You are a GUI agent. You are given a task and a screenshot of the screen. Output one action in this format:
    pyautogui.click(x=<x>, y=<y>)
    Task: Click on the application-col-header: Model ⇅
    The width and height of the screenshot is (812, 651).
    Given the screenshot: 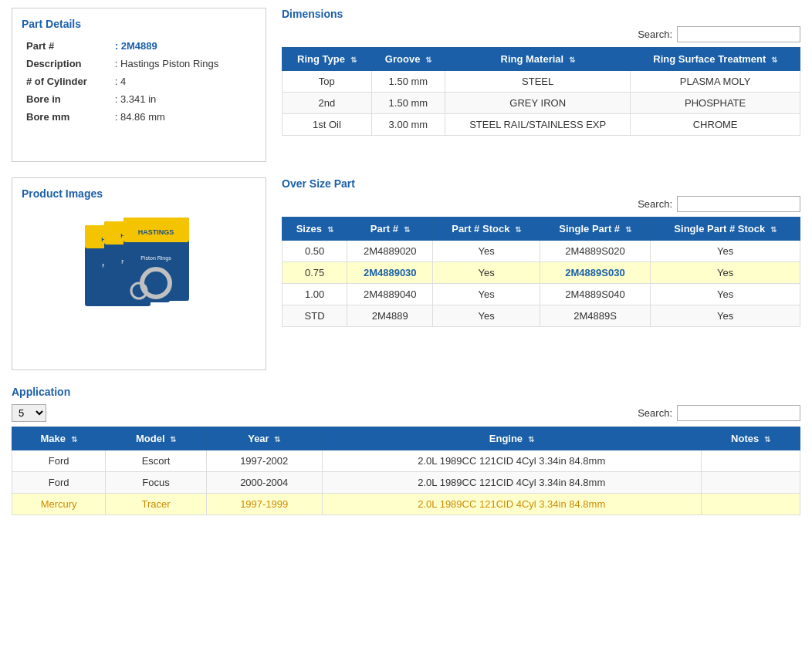 What is the action you would take?
    pyautogui.click(x=156, y=439)
    